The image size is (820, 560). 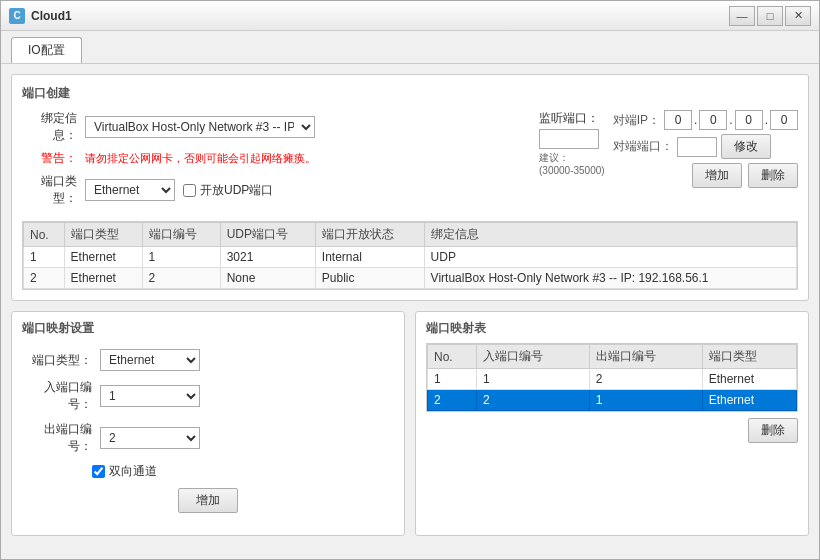 I want to click on bidirectional-label: 双向通道, so click(x=124, y=472).